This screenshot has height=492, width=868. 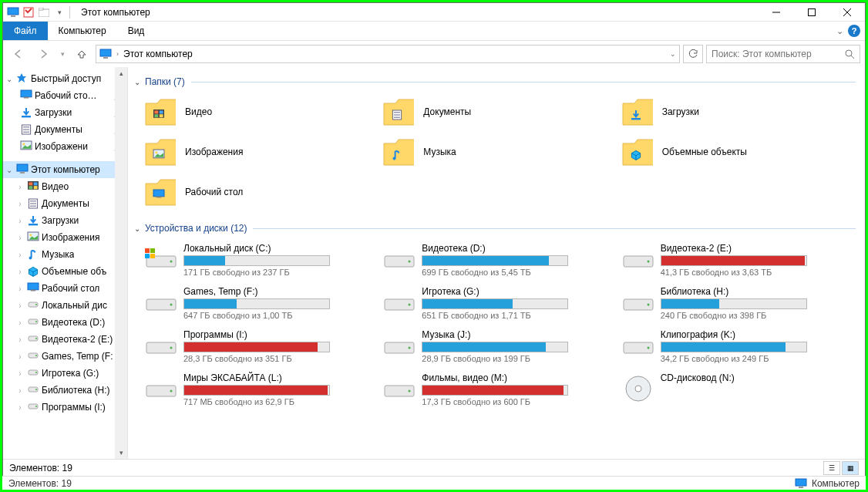 What do you see at coordinates (783, 54) in the screenshot?
I see `search-box` at bounding box center [783, 54].